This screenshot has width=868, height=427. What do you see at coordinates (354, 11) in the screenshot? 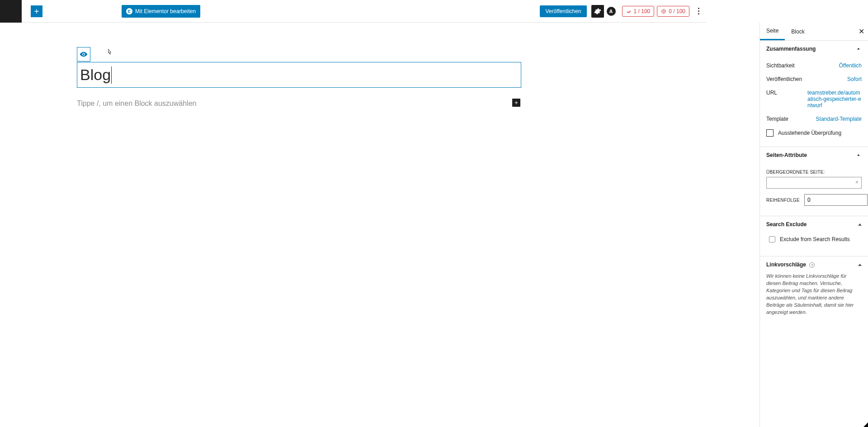
I see `top-toolbar: E Mit Elementor bearbeiten Veröffentlich…` at bounding box center [354, 11].